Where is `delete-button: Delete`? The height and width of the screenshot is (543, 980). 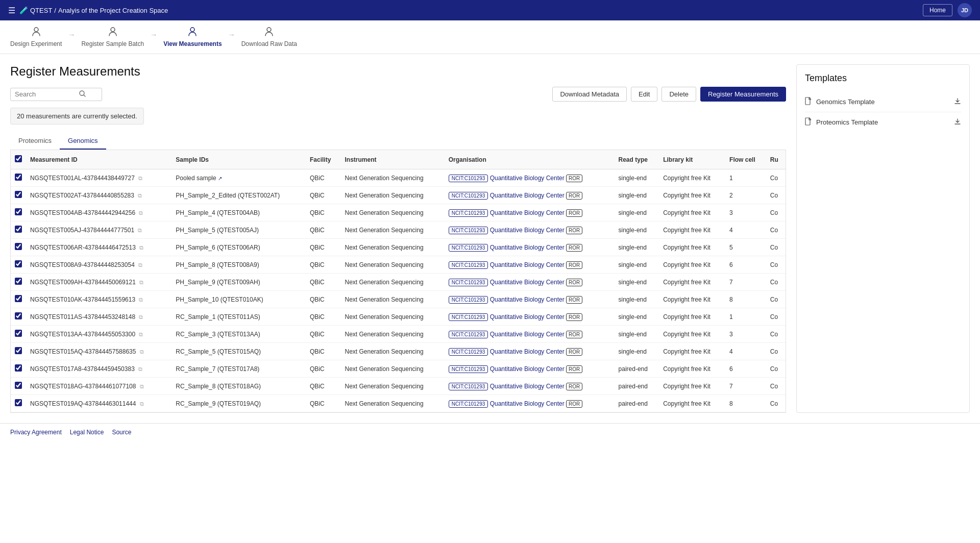 delete-button: Delete is located at coordinates (679, 94).